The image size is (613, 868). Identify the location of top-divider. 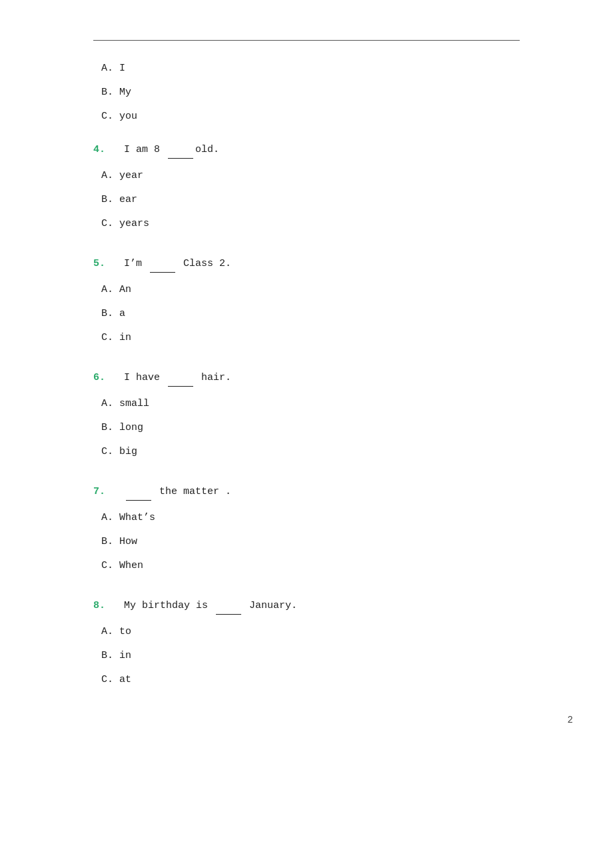
(306, 40).